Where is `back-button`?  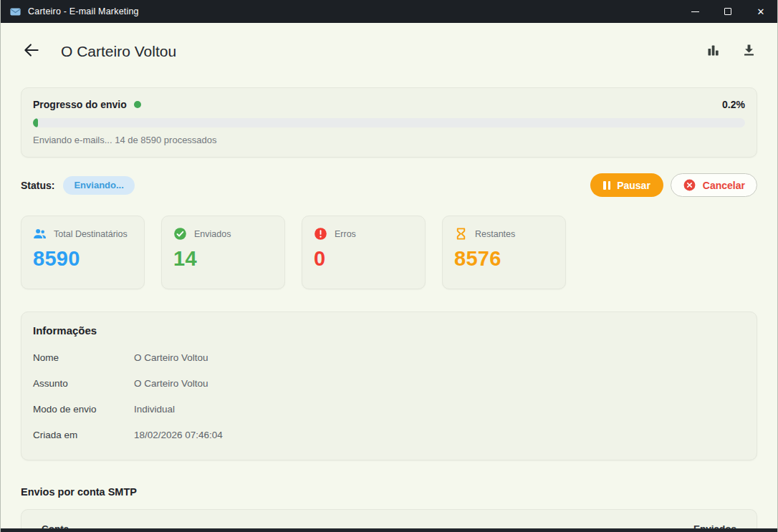
back-button is located at coordinates (32, 52).